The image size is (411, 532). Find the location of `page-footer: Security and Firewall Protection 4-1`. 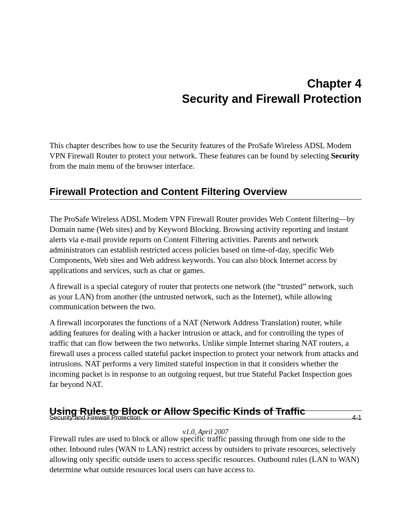

page-footer: Security and Firewall Protection 4-1 is located at coordinates (206, 416).